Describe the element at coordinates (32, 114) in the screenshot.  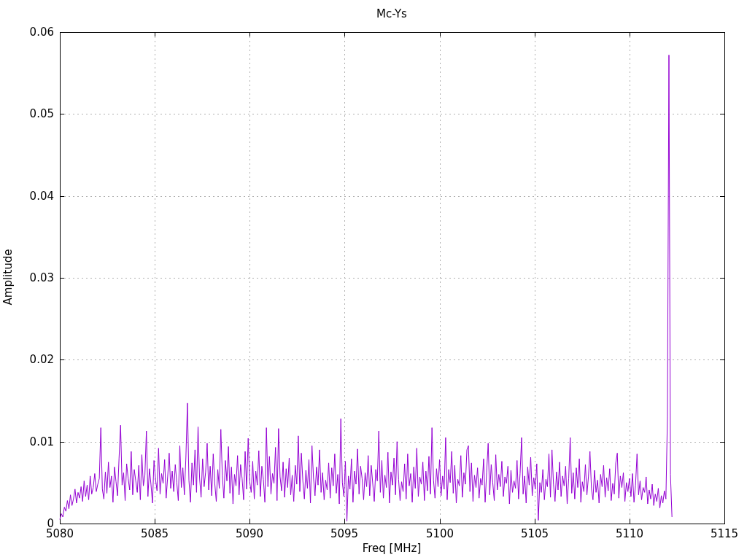
I see `y-tick-label: 0.05` at that location.